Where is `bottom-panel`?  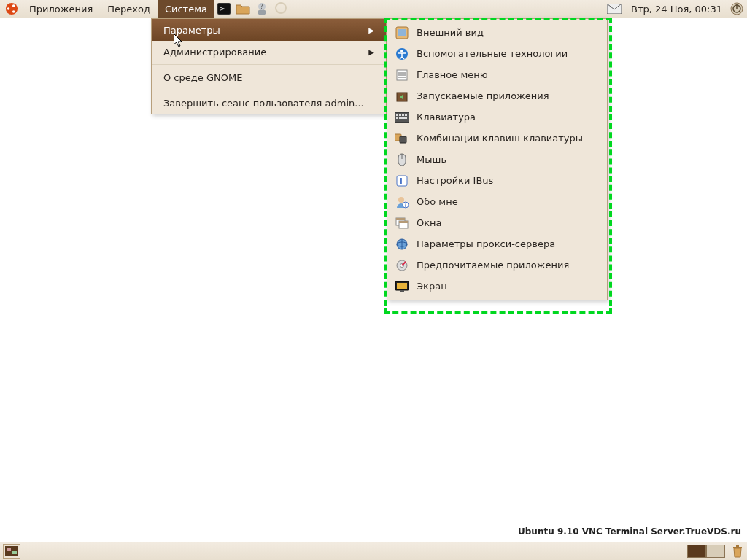 bottom-panel is located at coordinates (374, 551).